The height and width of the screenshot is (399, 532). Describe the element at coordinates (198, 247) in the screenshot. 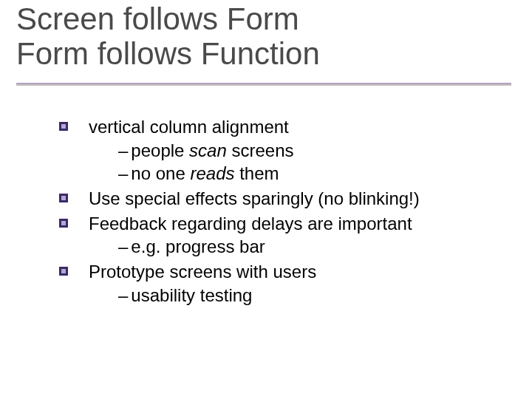

I see `sub-text-pre: e.g. progress bar` at that location.